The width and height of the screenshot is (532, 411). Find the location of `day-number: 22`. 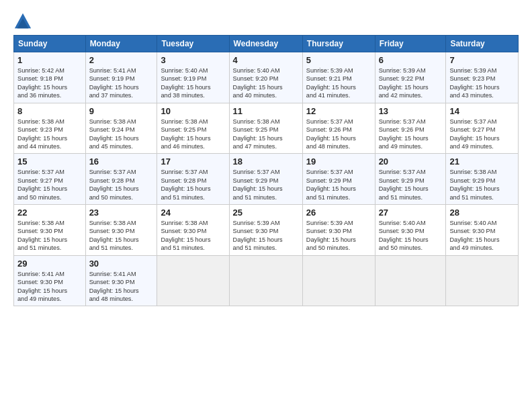

day-number: 22 is located at coordinates (50, 212).